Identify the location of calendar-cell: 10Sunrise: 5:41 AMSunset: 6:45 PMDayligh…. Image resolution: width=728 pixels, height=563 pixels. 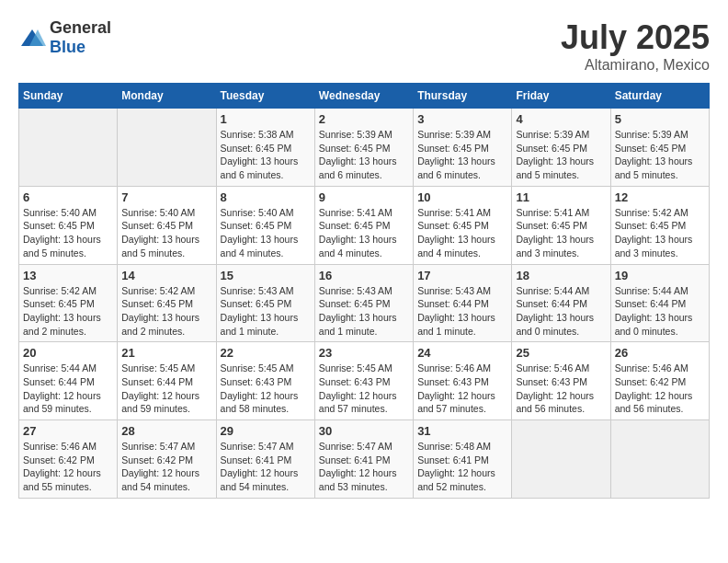
(463, 224).